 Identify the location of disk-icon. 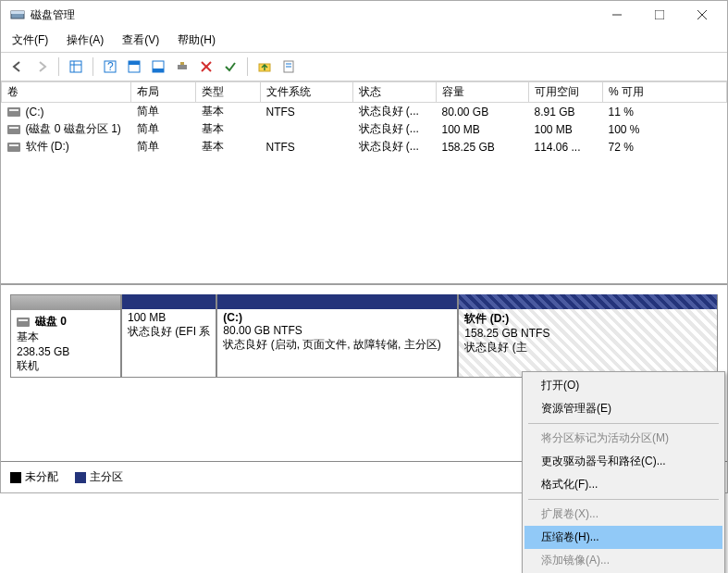
(23, 322).